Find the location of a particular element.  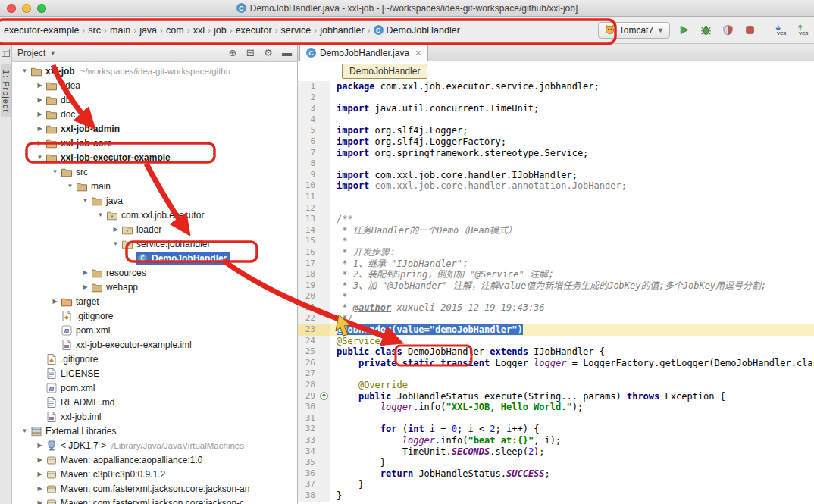

vcs-update-icon: VCS is located at coordinates (781, 30).